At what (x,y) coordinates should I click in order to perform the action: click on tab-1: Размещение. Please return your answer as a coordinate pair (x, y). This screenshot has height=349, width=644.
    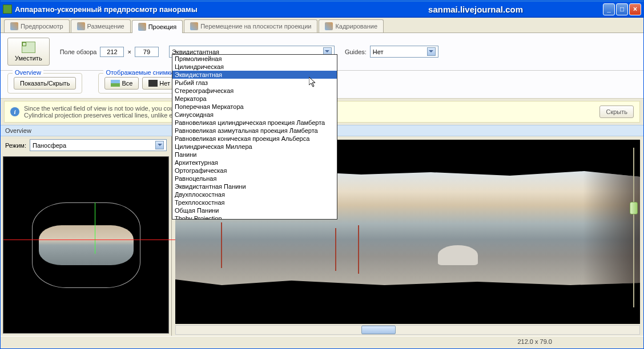
    Looking at the image, I should click on (100, 26).